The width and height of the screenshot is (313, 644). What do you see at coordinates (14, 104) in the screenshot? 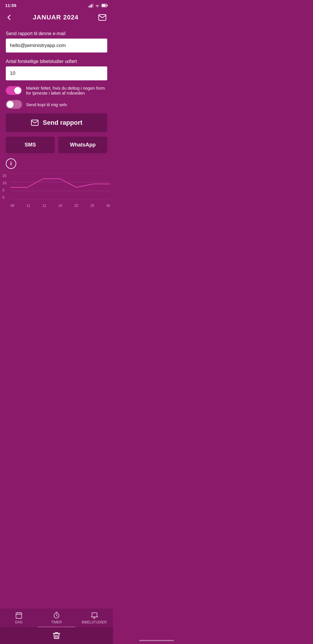
I see `toggle2` at bounding box center [14, 104].